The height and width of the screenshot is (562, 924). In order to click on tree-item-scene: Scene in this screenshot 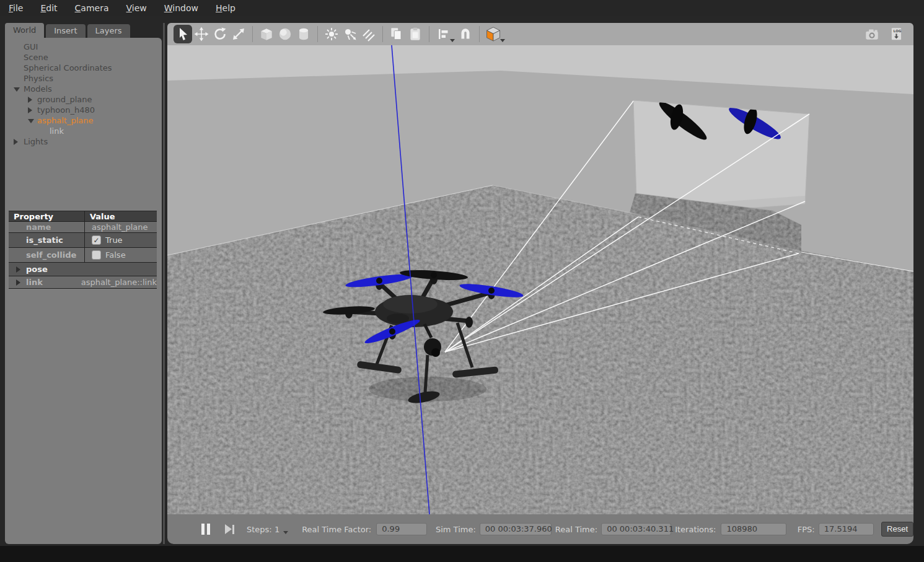, I will do `click(83, 57)`.